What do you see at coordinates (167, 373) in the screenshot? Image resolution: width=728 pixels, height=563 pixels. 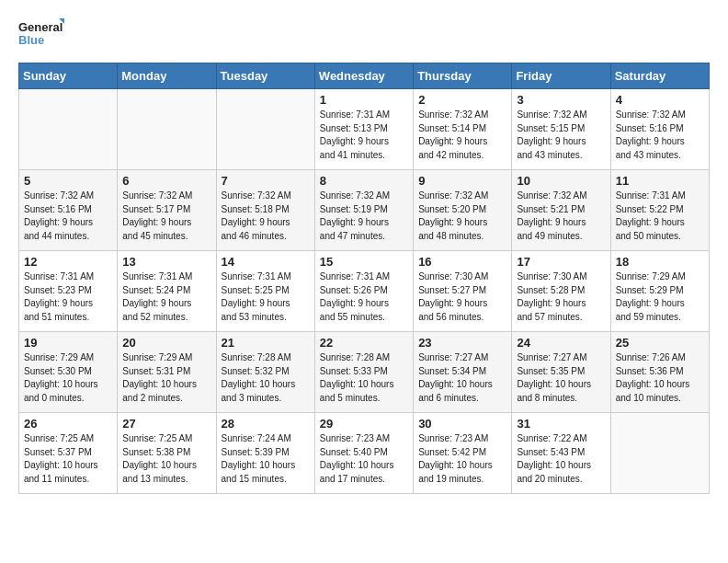 I see `calendar-cell: 20Sunrise: 7:29 AM Sunset: 5:31 PM Dayli…` at bounding box center [167, 373].